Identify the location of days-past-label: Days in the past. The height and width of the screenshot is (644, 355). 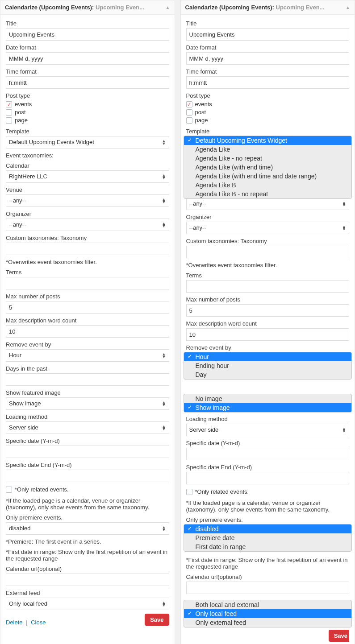
(88, 368).